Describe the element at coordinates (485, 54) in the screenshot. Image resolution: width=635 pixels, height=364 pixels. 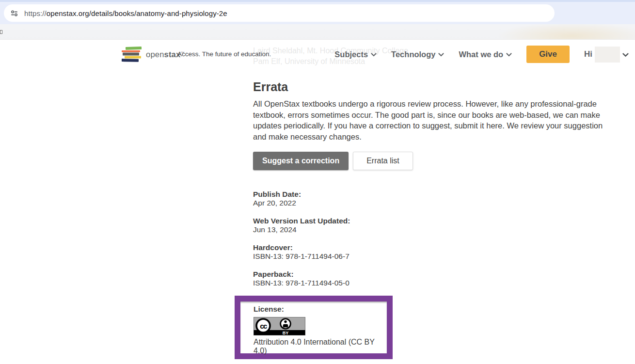
I see `nav-what-we-do: What we do` at that location.